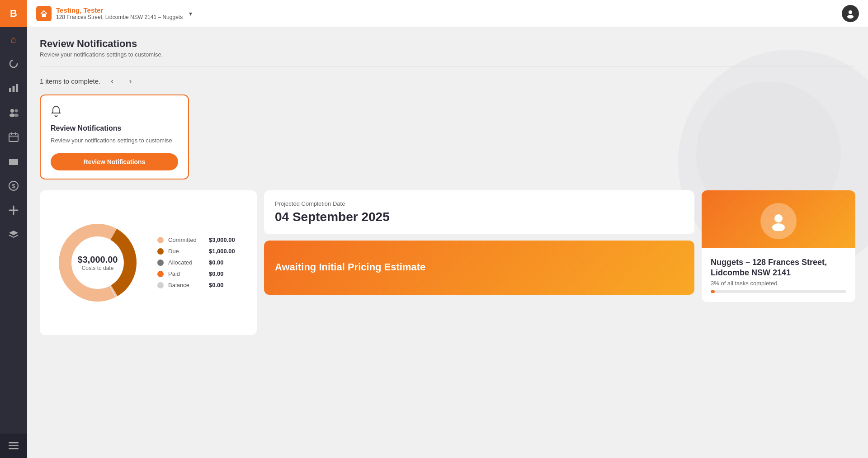  Describe the element at coordinates (14, 14) in the screenshot. I see `brand-logo: B` at that location.